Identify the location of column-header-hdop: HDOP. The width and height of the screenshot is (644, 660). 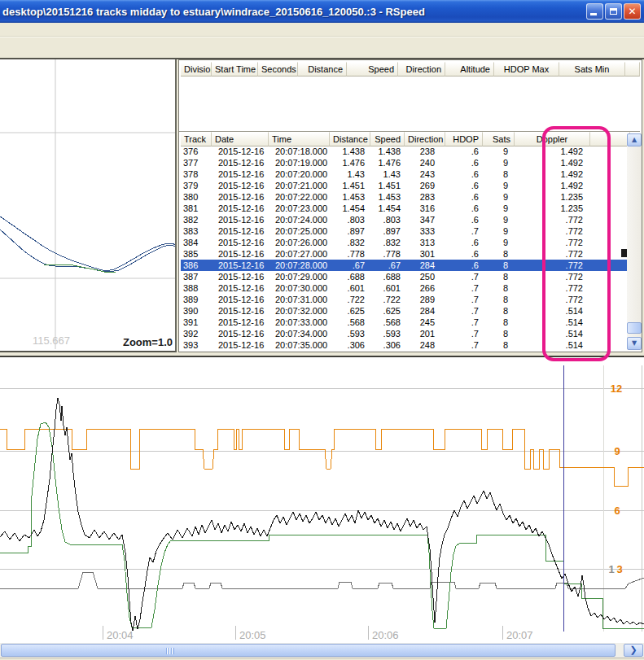
(464, 139).